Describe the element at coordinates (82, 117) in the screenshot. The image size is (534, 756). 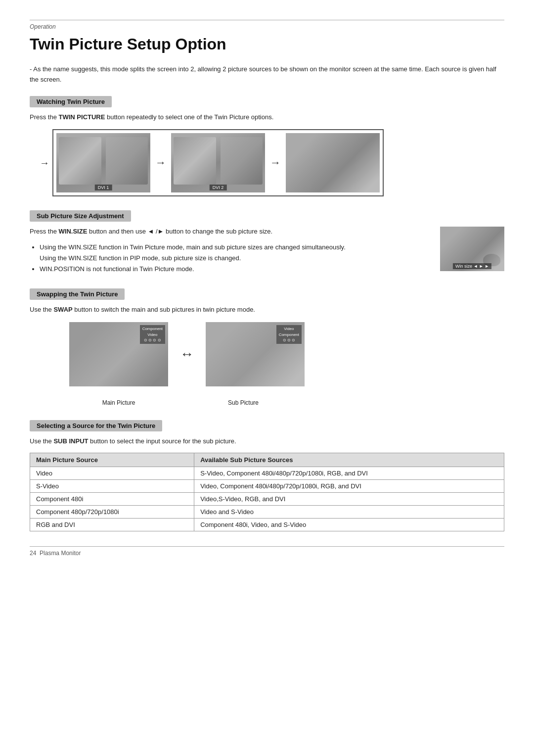
I see `watching-bold: TWIN PICTURE` at that location.